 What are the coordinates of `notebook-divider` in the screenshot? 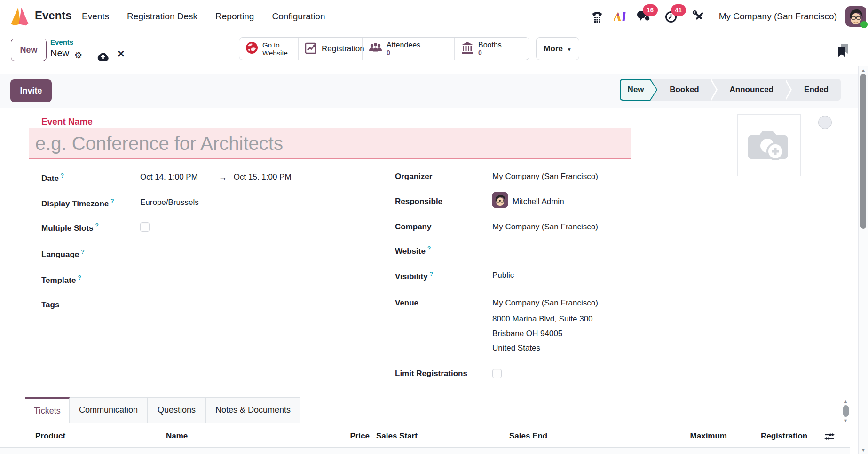 It's located at (850, 426).